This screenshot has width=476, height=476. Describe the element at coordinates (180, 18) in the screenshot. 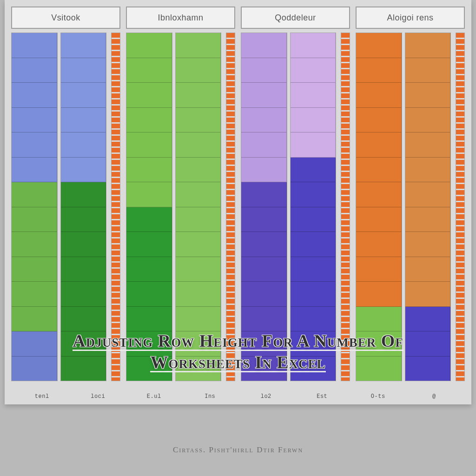

I see `panel-header: Ibnloxhamn` at that location.